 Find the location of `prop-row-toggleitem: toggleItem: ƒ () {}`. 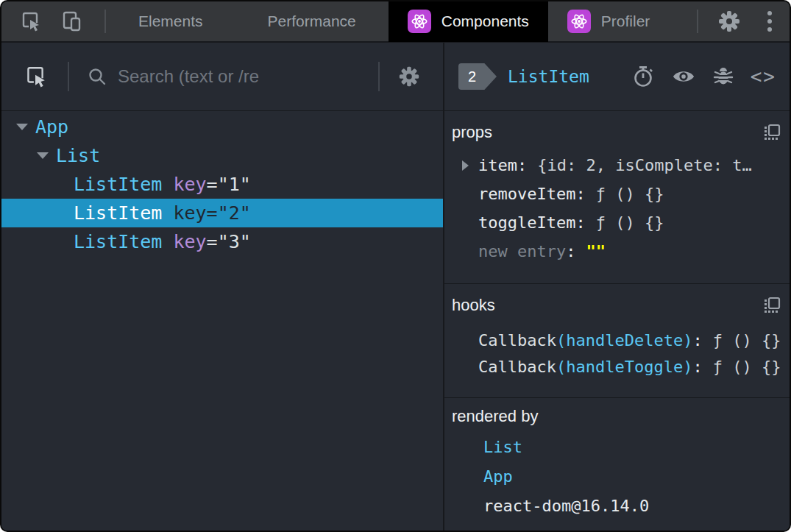

prop-row-toggleitem: toggleItem: ƒ () {} is located at coordinates (617, 222).